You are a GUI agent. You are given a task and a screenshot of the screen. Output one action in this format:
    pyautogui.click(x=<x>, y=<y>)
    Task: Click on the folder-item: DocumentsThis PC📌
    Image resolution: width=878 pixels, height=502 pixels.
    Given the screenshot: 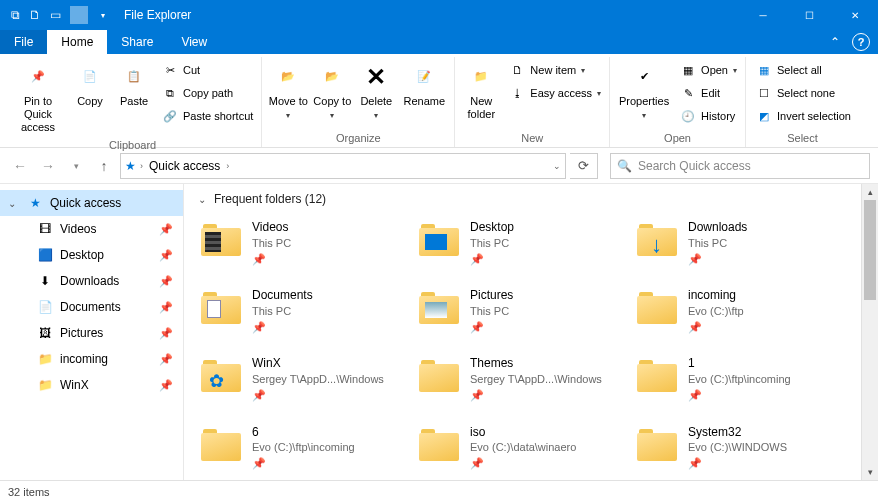 What is the action you would take?
    pyautogui.click(x=307, y=310)
    